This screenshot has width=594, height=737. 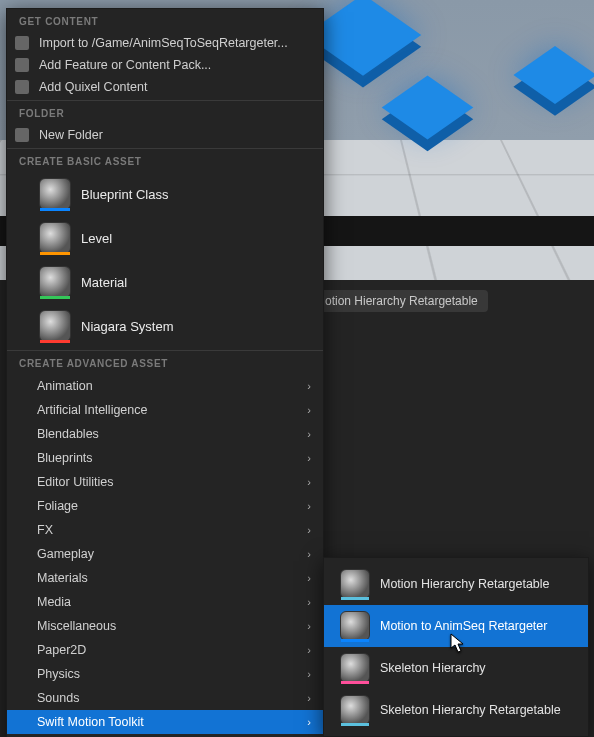 I want to click on adv-item-swift-motion-toolkit: Swift Motion Toolkit›, so click(x=165, y=722).